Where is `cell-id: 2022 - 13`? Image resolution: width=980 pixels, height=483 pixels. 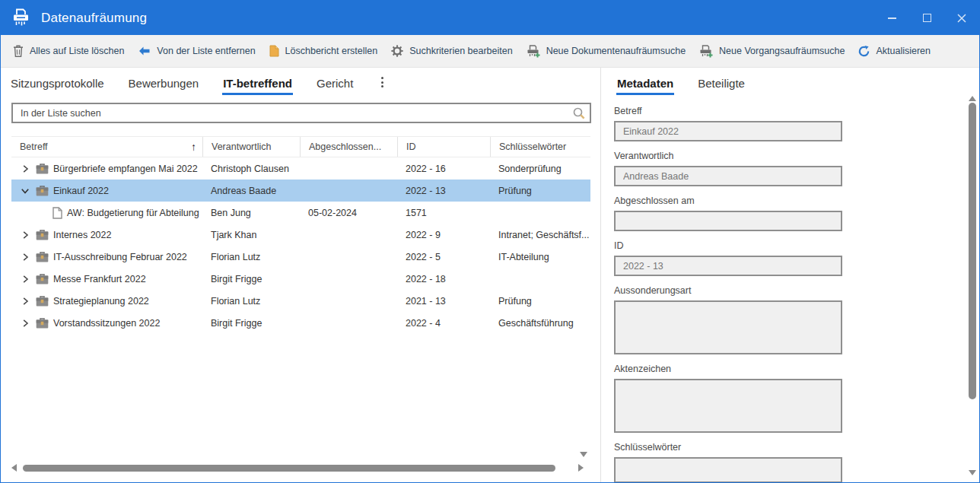 cell-id: 2022 - 13 is located at coordinates (444, 191).